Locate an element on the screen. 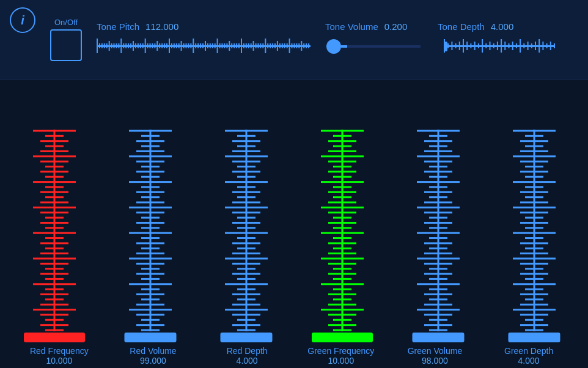 Image resolution: width=588 pixels, height=368 pixels. col-label-4: Green Volume98.000 is located at coordinates (435, 356).